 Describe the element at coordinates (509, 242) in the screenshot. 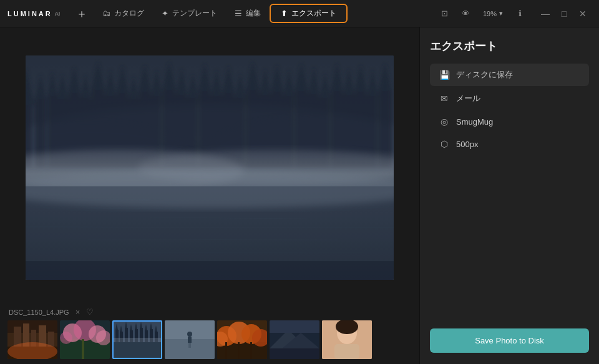

I see `export-spacer` at that location.